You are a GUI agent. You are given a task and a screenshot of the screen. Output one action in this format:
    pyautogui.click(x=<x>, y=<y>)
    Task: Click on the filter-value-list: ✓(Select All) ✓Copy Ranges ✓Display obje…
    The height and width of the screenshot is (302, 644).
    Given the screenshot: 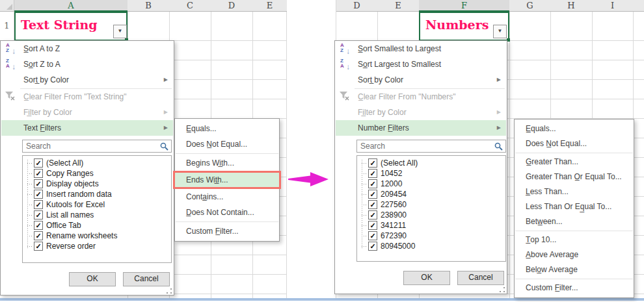 What is the action you would take?
    pyautogui.click(x=97, y=209)
    